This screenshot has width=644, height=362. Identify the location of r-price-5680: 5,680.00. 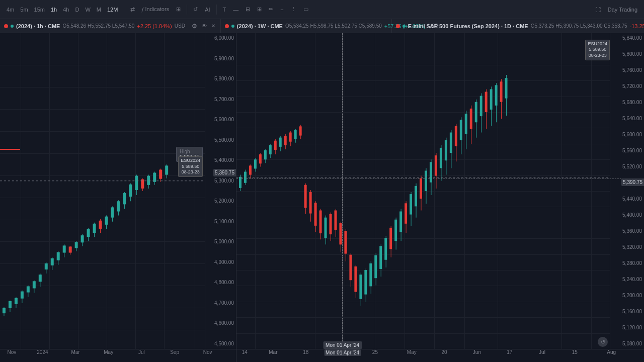
(627, 103).